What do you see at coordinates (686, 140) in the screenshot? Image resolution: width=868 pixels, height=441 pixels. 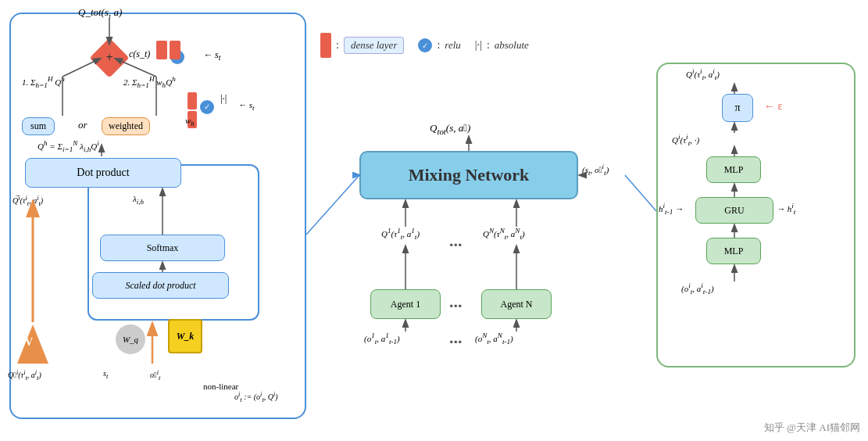 I see `q-dot-label: Qi(τit, ·)` at bounding box center [686, 140].